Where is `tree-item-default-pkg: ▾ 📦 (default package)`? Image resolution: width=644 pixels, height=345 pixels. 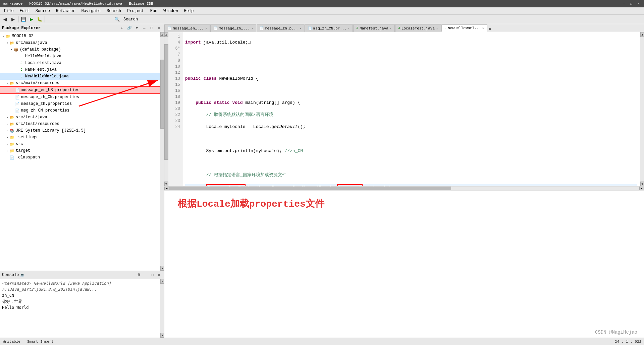 tree-item-default-pkg: ▾ 📦 (default package) is located at coordinates (80, 50).